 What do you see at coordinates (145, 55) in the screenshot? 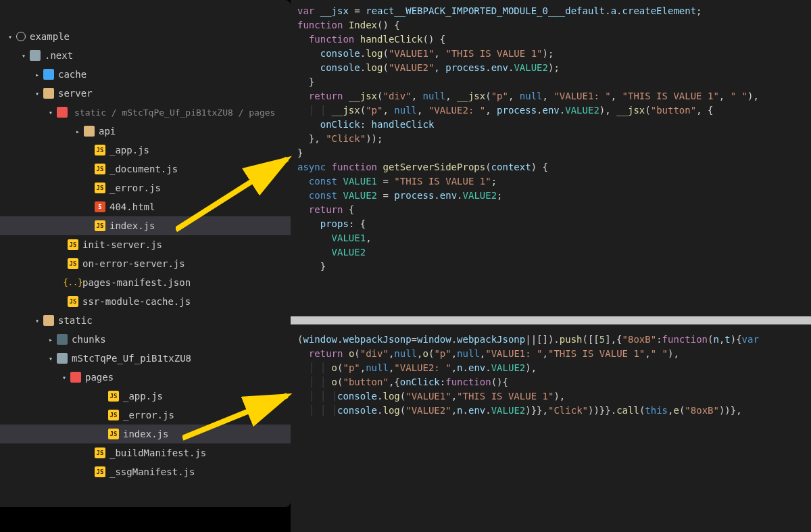
I see `tree-item-next: ▾ .next` at bounding box center [145, 55].